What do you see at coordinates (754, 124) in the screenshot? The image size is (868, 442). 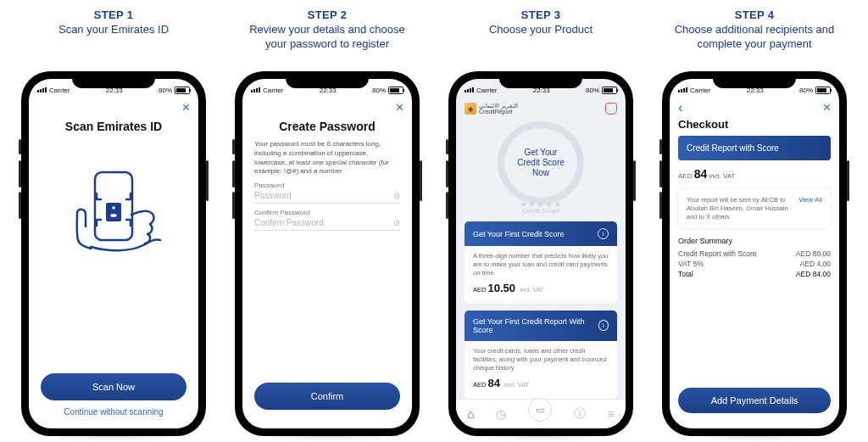 I see `page-title: Checkout` at bounding box center [754, 124].